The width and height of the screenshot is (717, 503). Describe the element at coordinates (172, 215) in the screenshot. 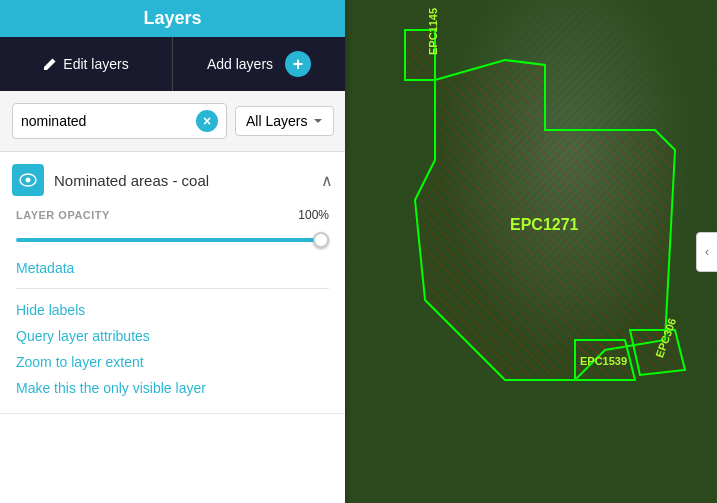

I see `opacity-row: LAYER OPACITY 100%` at that location.